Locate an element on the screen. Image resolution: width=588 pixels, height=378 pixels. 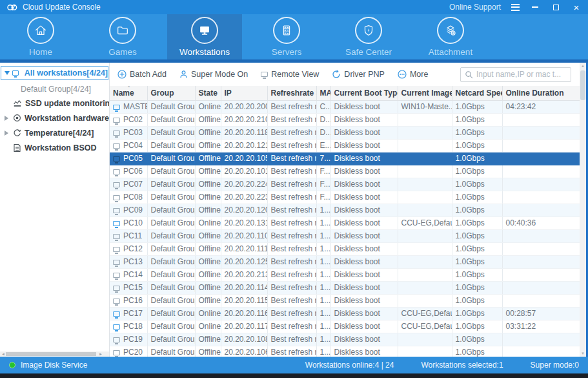
table-row: PC17Default GroupOnline20.20.20.116Best … is located at coordinates (345, 313).